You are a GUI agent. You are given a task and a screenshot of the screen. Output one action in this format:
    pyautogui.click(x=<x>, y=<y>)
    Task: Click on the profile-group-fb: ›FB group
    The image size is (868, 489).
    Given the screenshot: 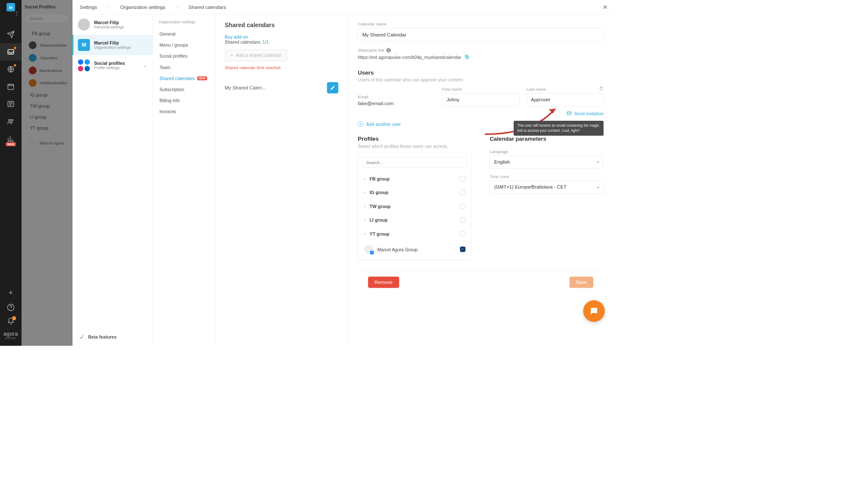 What is the action you would take?
    pyautogui.click(x=415, y=179)
    